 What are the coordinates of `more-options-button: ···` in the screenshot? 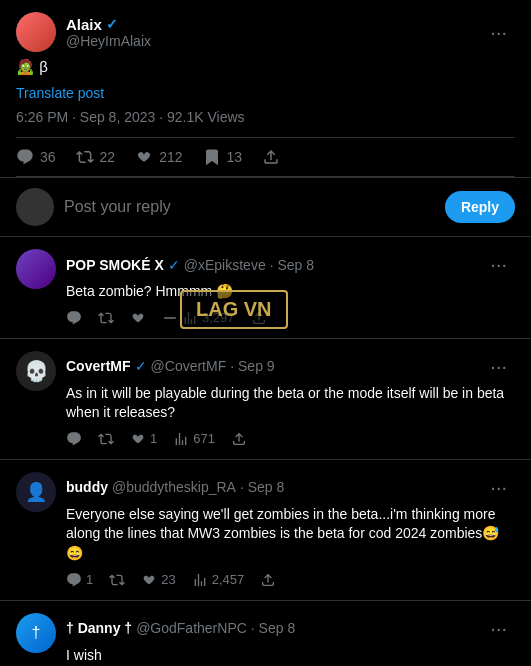 It's located at (498, 32).